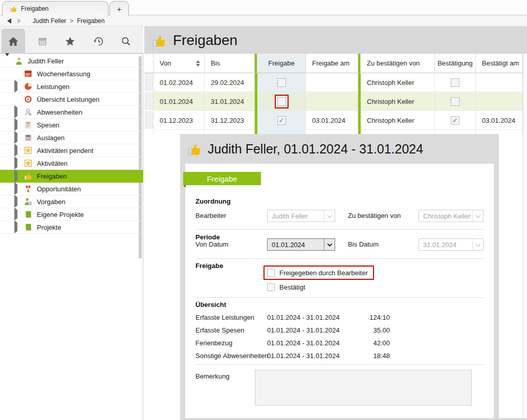  I want to click on sidebar-item-aktivitaeten-pendent: Aktivitäten pendent, so click(72, 150).